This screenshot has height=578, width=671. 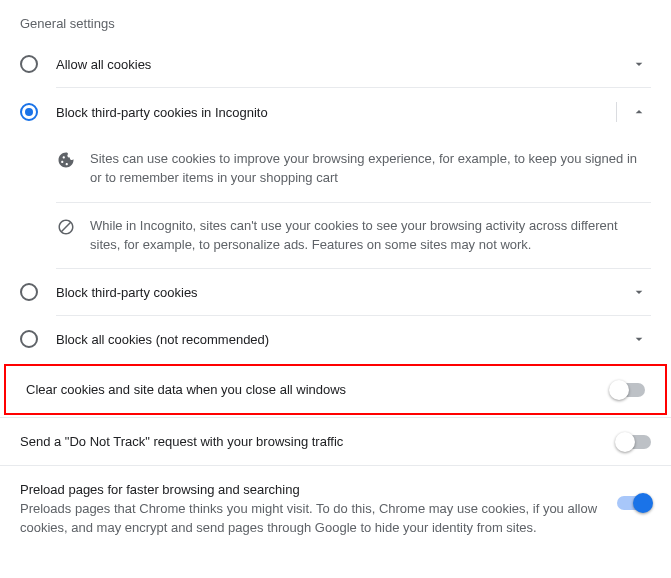 I want to click on block-icon, so click(x=66, y=227).